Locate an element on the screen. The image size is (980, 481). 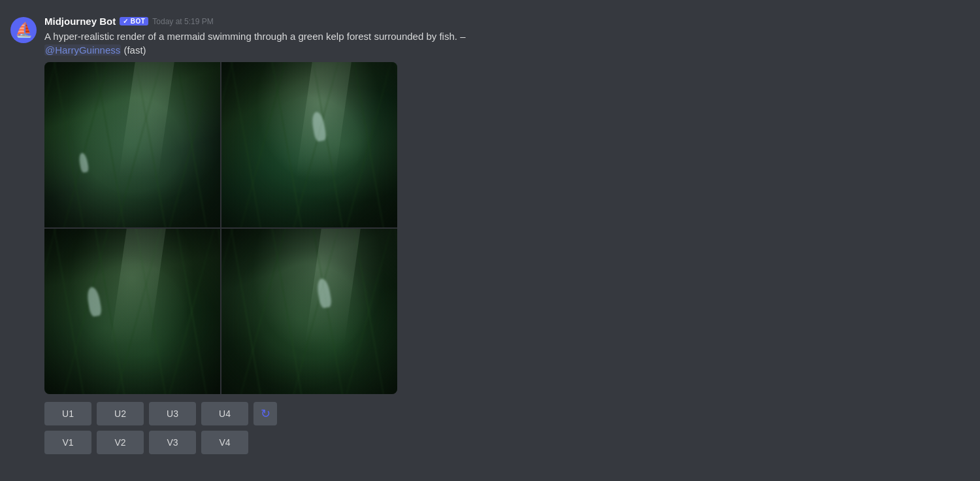
speed-tag: (fast) is located at coordinates (135, 50).